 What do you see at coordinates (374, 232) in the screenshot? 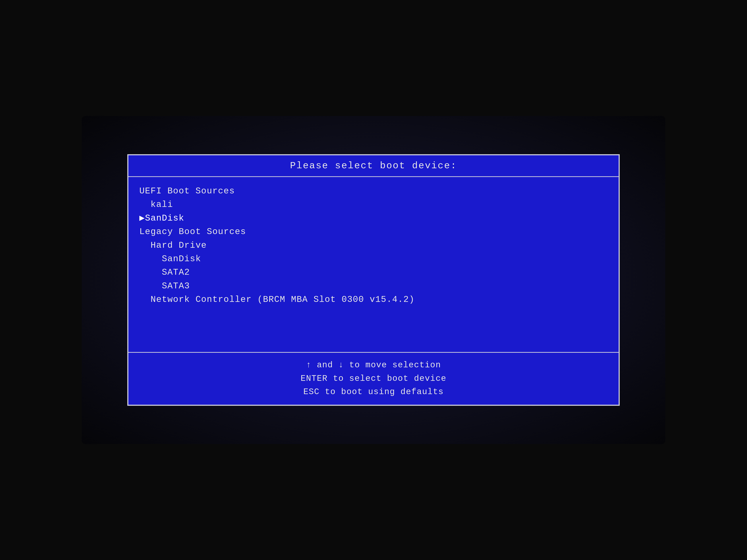
I see `menu-item-legacy-boot-sources: Legacy Boot Sources` at bounding box center [374, 232].